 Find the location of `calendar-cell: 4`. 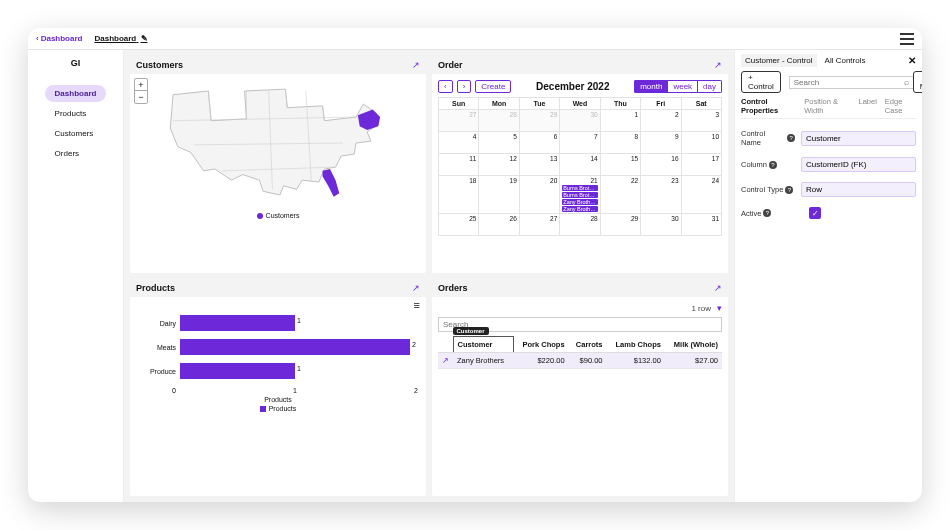

calendar-cell: 4 is located at coordinates (459, 143).